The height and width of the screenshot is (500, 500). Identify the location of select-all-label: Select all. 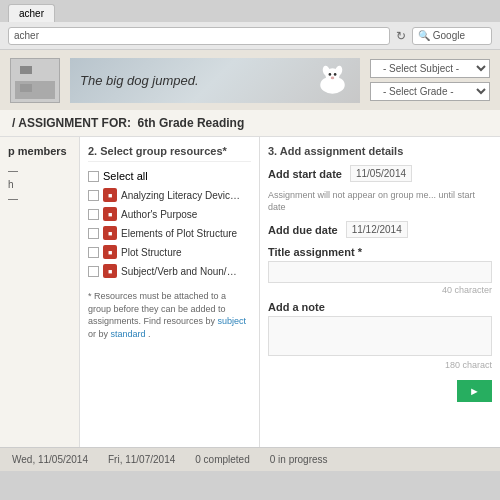
(126, 176).